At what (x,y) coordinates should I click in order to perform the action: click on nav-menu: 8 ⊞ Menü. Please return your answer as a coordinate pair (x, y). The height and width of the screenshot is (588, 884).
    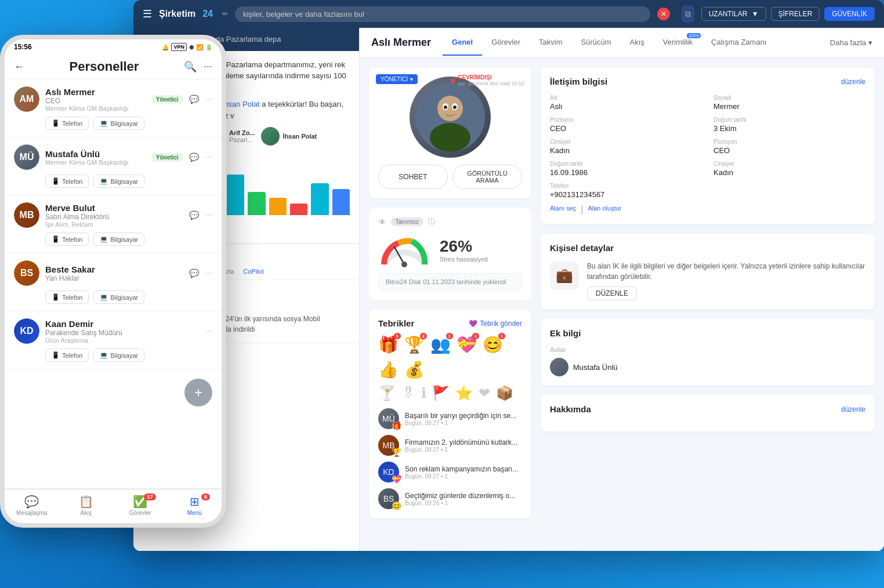
    Looking at the image, I should click on (195, 506).